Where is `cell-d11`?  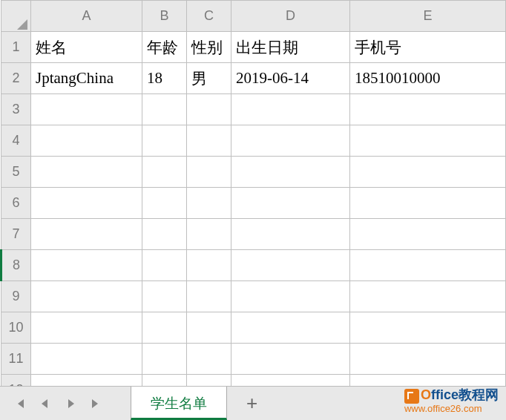 cell-d11 is located at coordinates (291, 359).